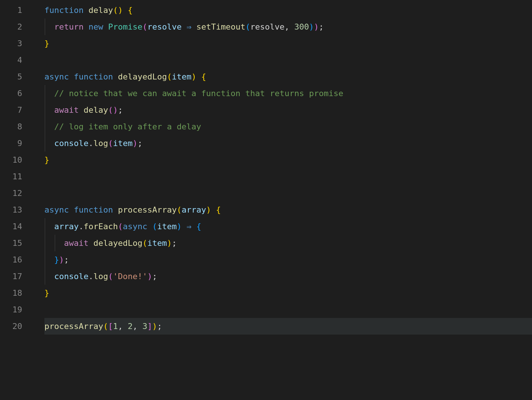  What do you see at coordinates (113, 110) in the screenshot?
I see `token-p2: ()` at bounding box center [113, 110].